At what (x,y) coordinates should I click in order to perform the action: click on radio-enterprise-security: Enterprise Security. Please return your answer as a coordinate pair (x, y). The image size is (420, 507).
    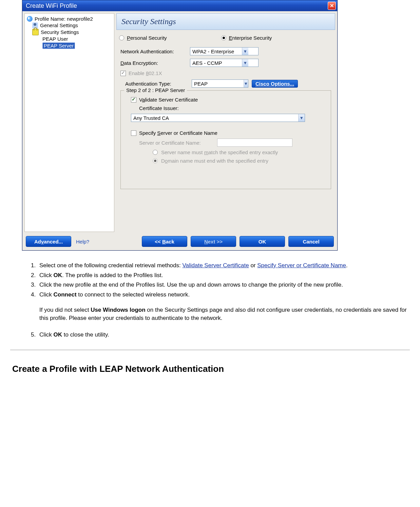
    Looking at the image, I should click on (247, 38).